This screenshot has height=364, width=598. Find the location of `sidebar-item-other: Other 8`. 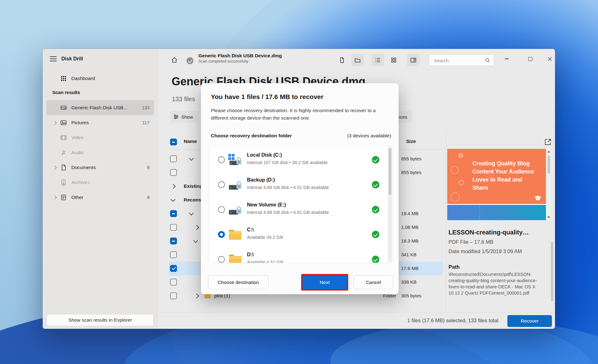

sidebar-item-other: Other 8 is located at coordinates (100, 197).